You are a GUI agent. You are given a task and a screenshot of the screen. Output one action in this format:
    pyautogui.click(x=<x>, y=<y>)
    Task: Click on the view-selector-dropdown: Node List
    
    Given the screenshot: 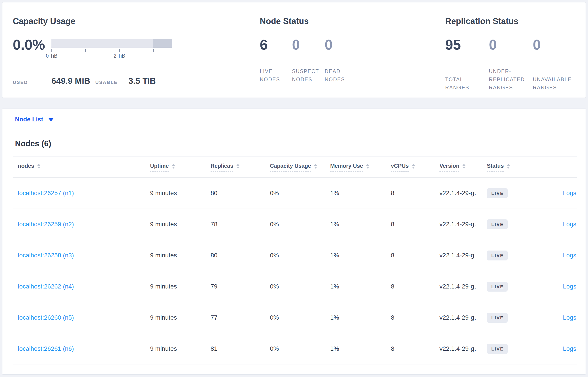 What is the action you would take?
    pyautogui.click(x=294, y=119)
    